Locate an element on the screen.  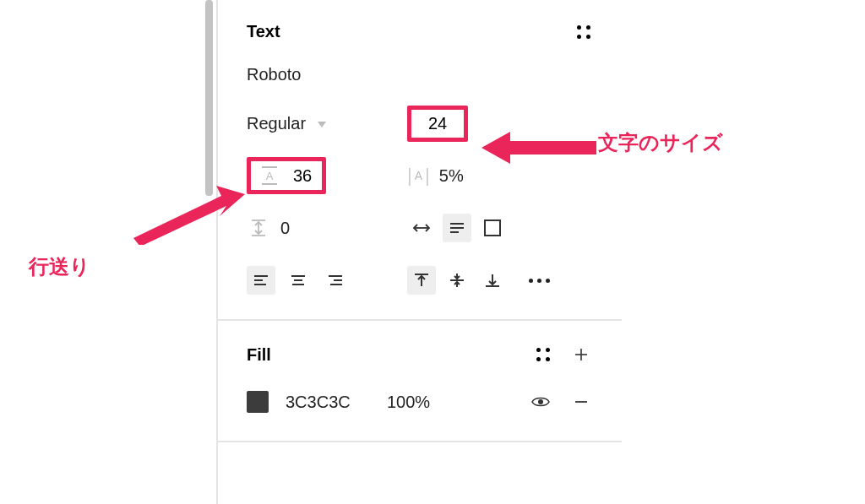
fill-section-title: Fill is located at coordinates (258, 355).